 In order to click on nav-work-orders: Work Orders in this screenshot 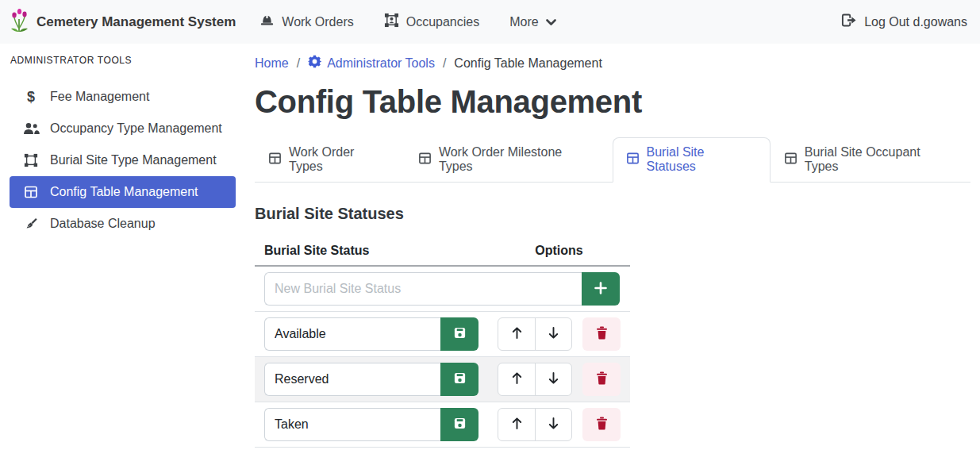, I will do `click(306, 22)`.